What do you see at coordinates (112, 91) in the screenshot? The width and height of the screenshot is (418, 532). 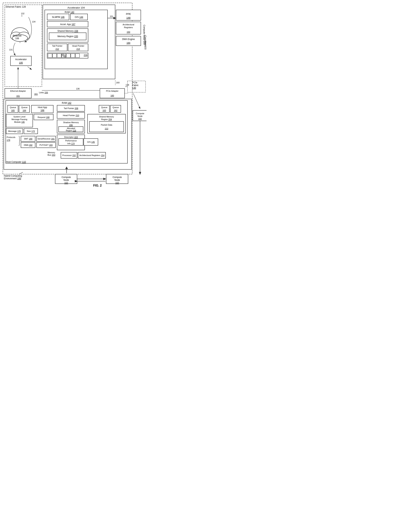 I see `pcie-adapter-label: PCIe Adapter` at bounding box center [112, 91].